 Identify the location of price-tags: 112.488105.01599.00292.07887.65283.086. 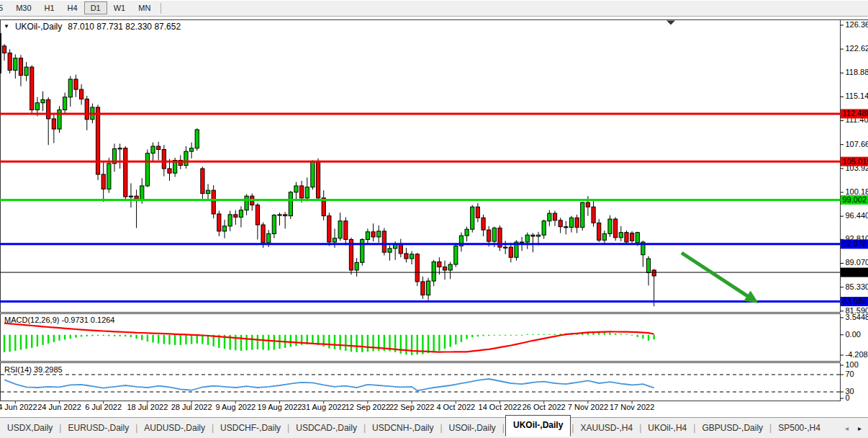
(854, 207).